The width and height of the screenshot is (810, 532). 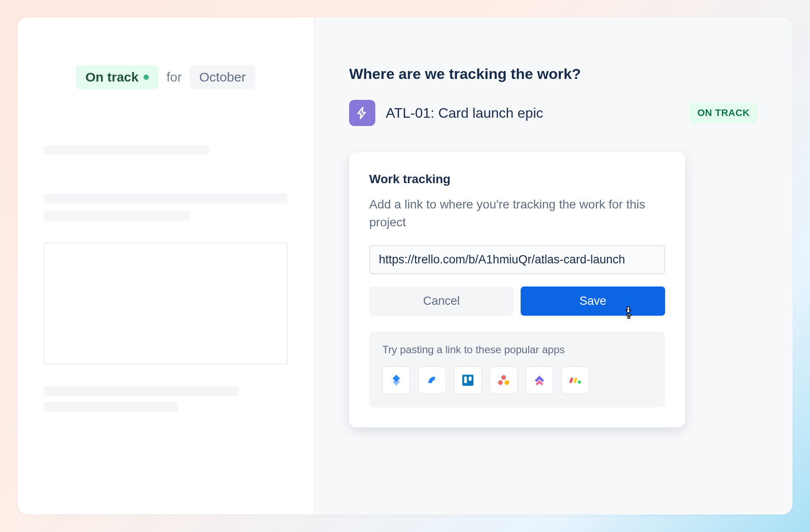 I want to click on button-row: Cancel Save, so click(x=517, y=301).